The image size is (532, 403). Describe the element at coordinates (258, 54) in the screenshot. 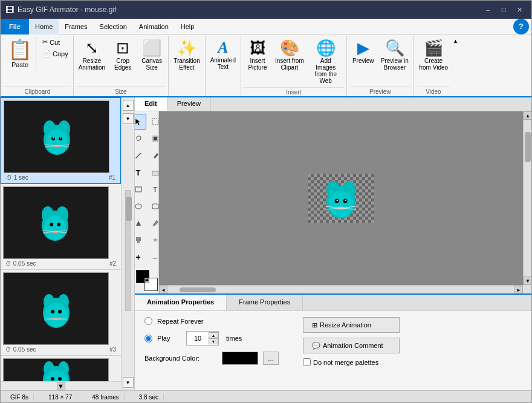

I see `insert-picture-button: 🖼 InsertPicture` at that location.